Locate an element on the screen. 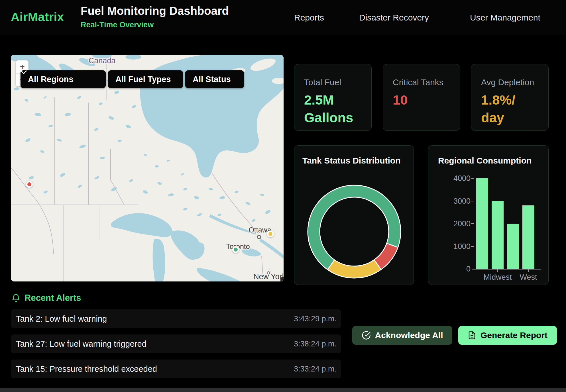 The width and height of the screenshot is (566, 392). generate-report-label: Generate Report is located at coordinates (514, 335).